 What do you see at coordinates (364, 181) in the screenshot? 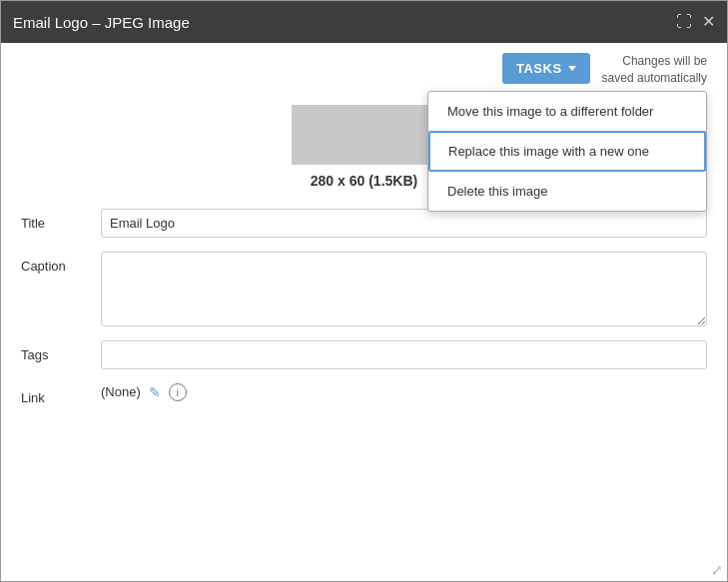
I see `image-dimensions: 280 x 60 (1.5KB)` at bounding box center [364, 181].